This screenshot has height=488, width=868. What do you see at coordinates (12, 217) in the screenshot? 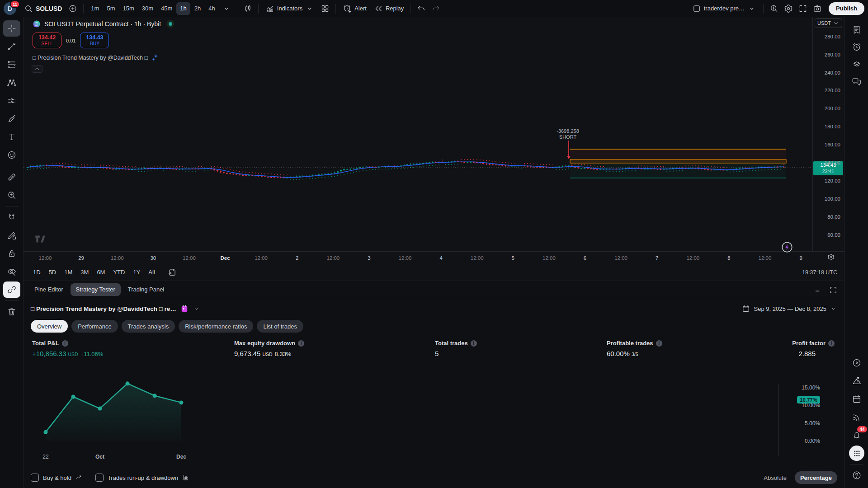
I see `magnet-tool` at bounding box center [12, 217].